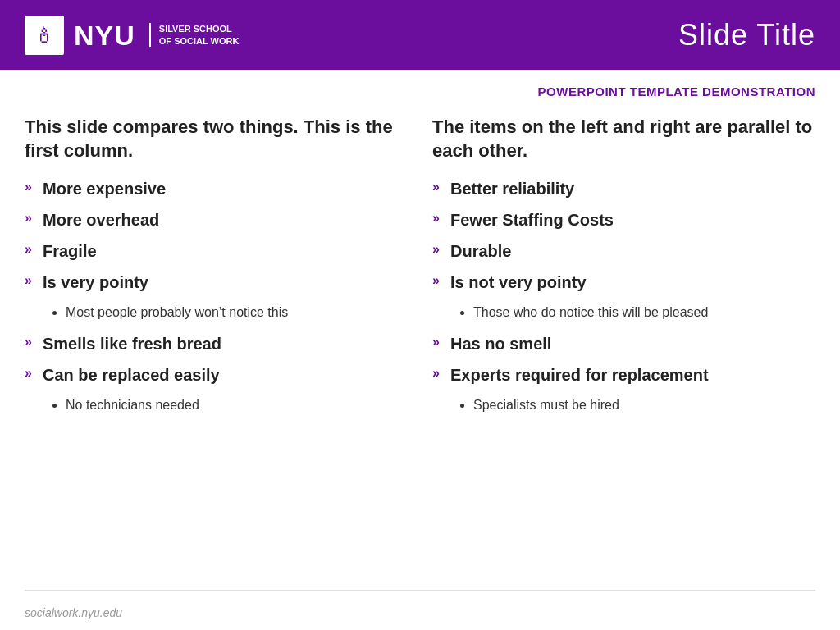 This screenshot has height=630, width=840. I want to click on logo-area: 🕯 NYU SILVER SCHOOL OF SOCIAL WORK, so click(131, 35).